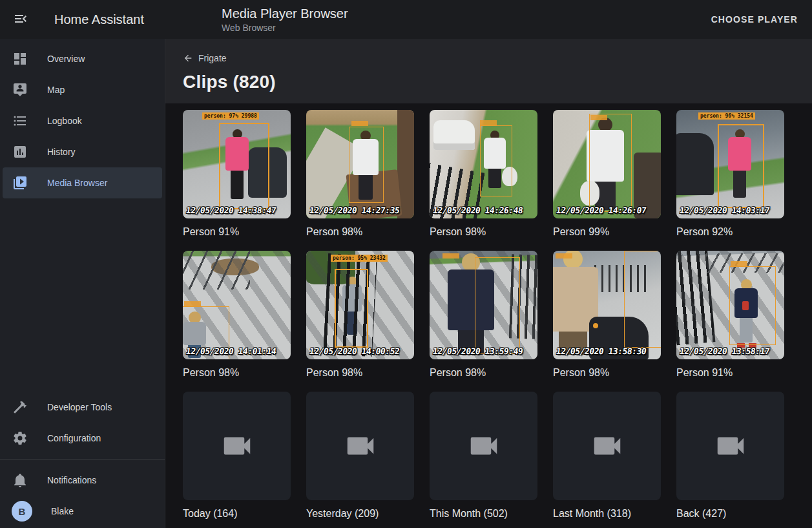  Describe the element at coordinates (360, 164) in the screenshot. I see `clip-thumbnail: 12/05/2020 14:27:35` at that location.